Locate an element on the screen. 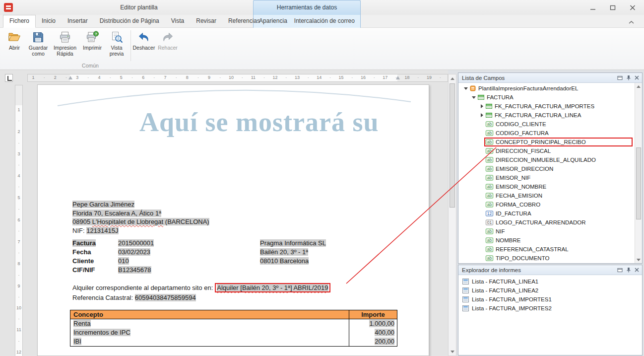 This screenshot has height=356, width=644. field-item-emisor-nif: abEMISOR_NIF is located at coordinates (547, 178).